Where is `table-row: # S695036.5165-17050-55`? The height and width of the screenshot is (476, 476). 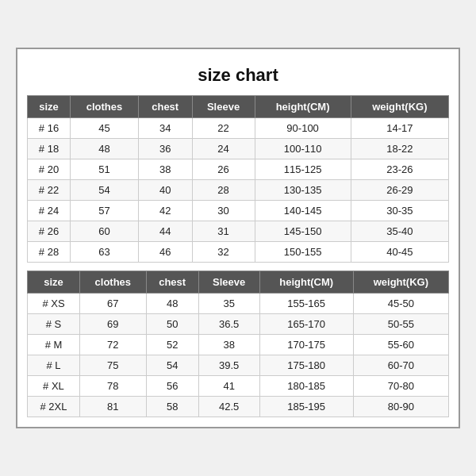
table-row: # S695036.5165-17050-55 is located at coordinates (238, 324).